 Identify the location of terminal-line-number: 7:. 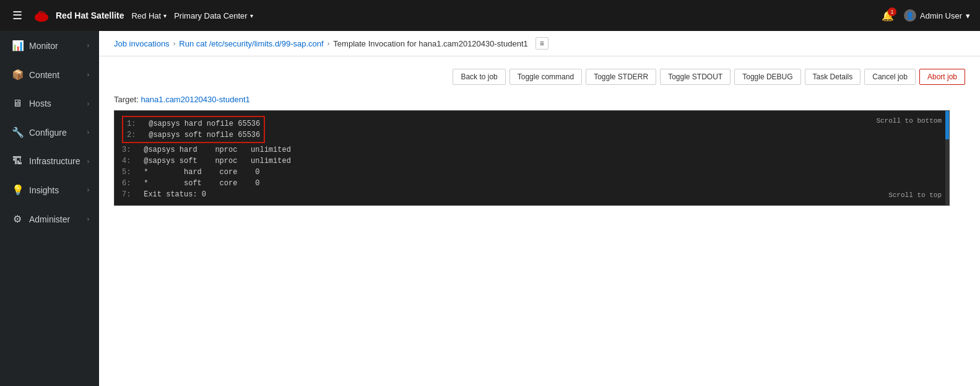
(131, 195).